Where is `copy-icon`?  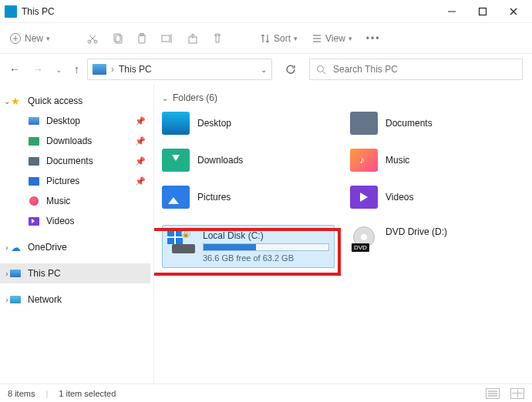 copy-icon is located at coordinates (117, 39).